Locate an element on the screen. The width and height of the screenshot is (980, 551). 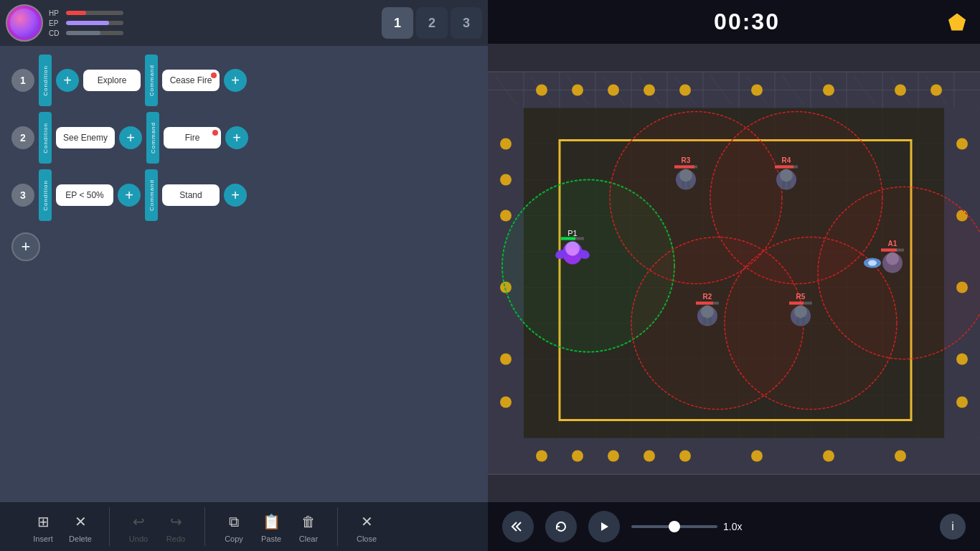
toolbar-group-close: ✕ Close is located at coordinates (367, 527).